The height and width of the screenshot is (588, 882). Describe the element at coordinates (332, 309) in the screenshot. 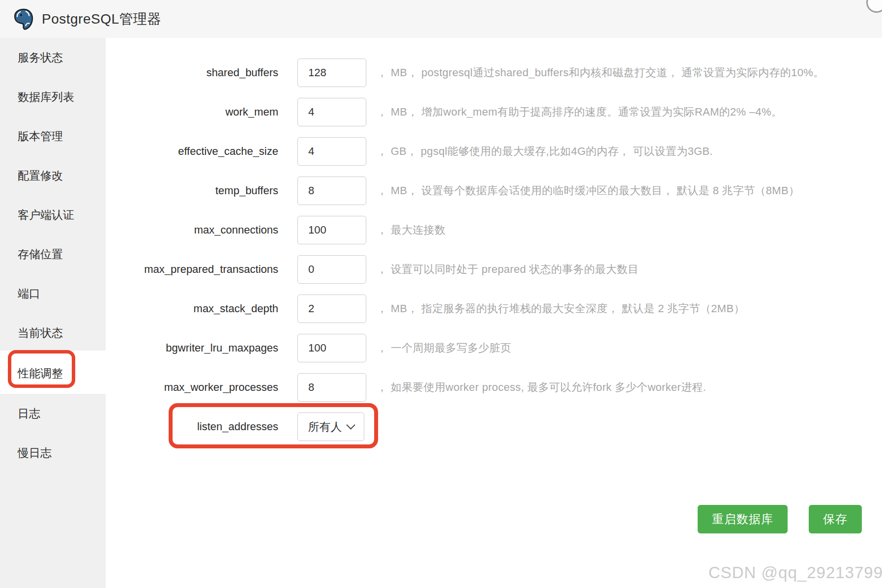

I see `max-stack-depth-input` at that location.